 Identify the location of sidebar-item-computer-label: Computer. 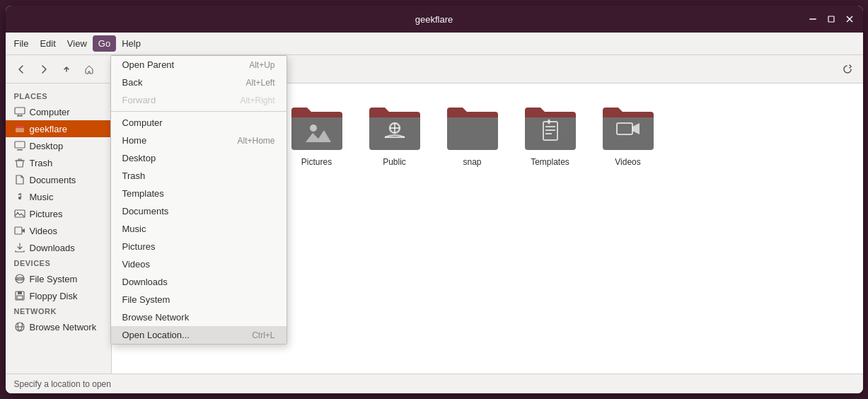
(50, 112).